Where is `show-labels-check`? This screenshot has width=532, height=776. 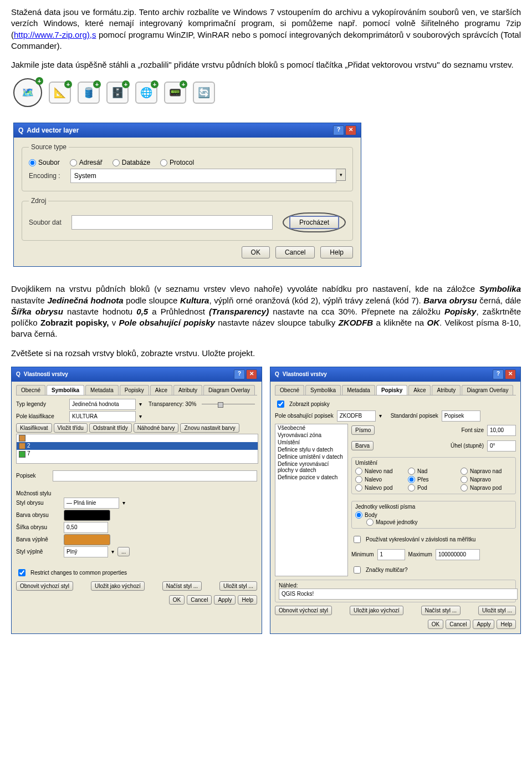 show-labels-check is located at coordinates (280, 404).